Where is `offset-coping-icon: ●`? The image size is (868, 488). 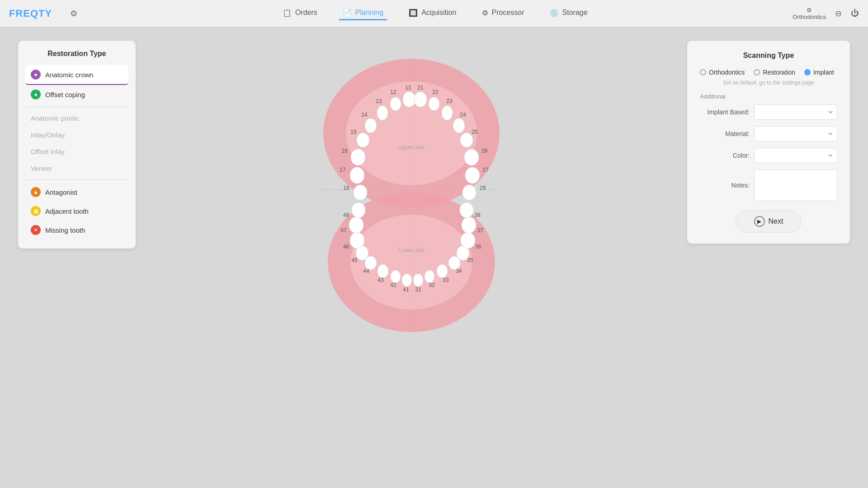
offset-coping-icon: ● is located at coordinates (36, 94).